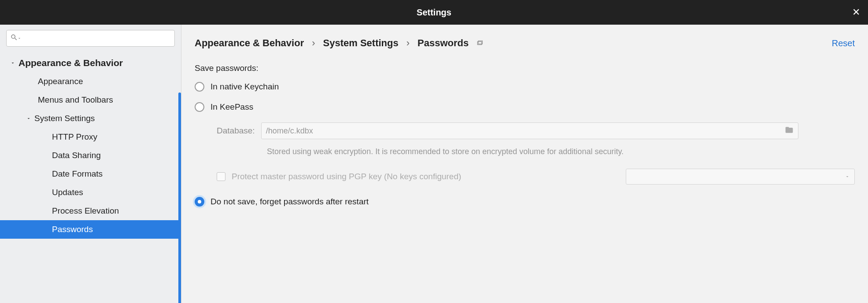 Image resolution: width=868 pixels, height=303 pixels. What do you see at coordinates (843, 43) in the screenshot?
I see `reset-link: Reset` at bounding box center [843, 43].